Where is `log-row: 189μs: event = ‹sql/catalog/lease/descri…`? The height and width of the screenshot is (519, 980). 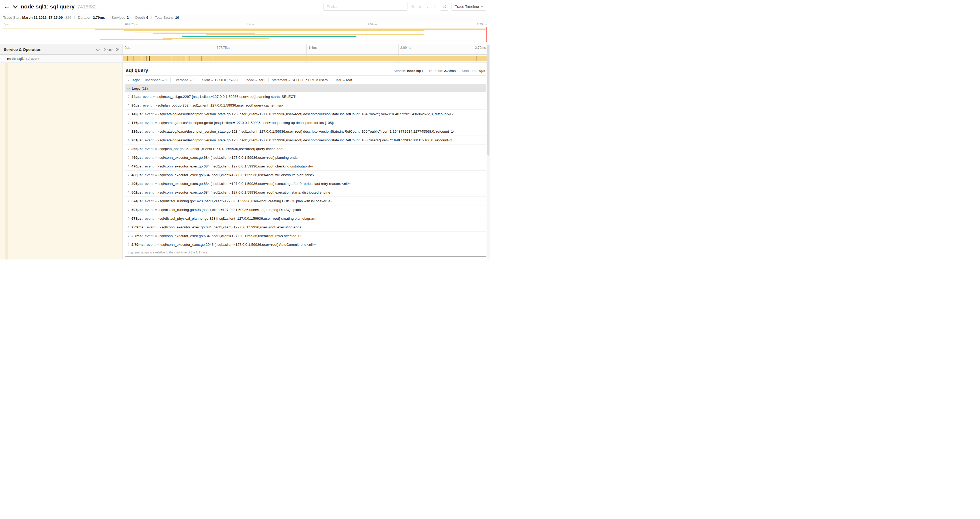
log-row: 189μs: event = ‹sql/catalog/lease/descri… is located at coordinates (306, 132).